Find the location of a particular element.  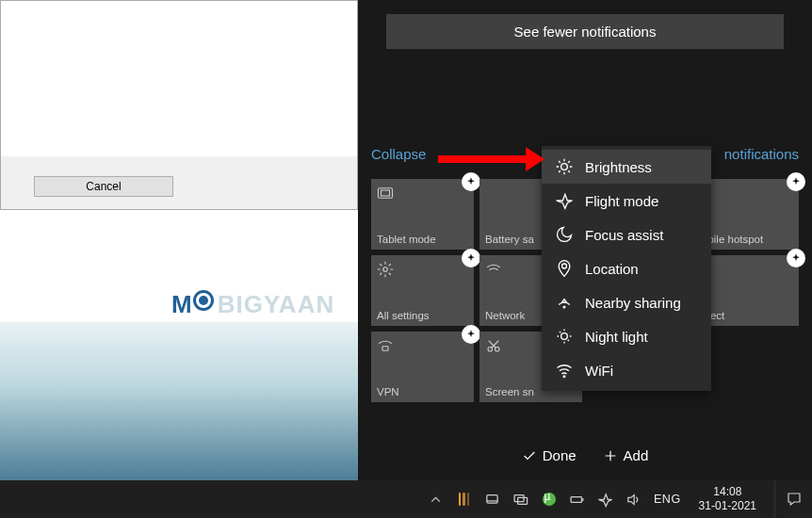

menu-label: WiFi is located at coordinates (599, 371).